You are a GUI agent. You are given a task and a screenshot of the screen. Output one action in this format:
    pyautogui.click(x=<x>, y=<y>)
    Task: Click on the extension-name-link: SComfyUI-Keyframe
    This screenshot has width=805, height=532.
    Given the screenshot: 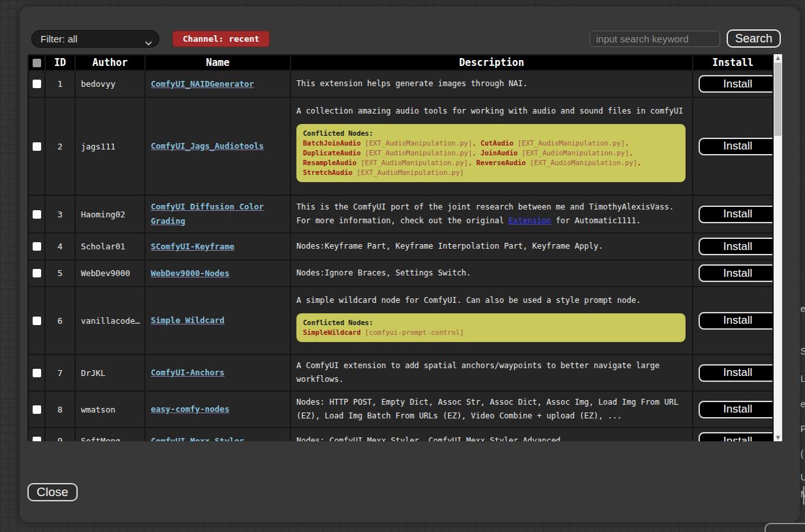 What is the action you would take?
    pyautogui.click(x=193, y=247)
    